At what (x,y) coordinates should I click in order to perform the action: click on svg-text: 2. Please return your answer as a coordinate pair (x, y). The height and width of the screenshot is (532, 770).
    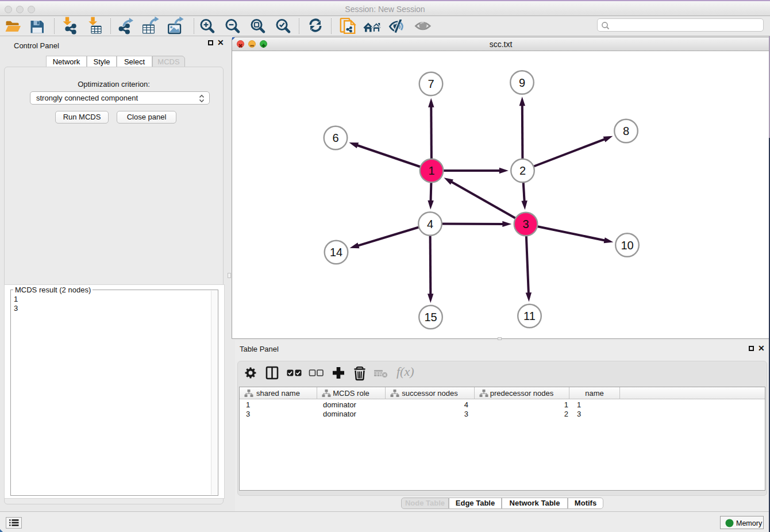
    Looking at the image, I should click on (523, 171).